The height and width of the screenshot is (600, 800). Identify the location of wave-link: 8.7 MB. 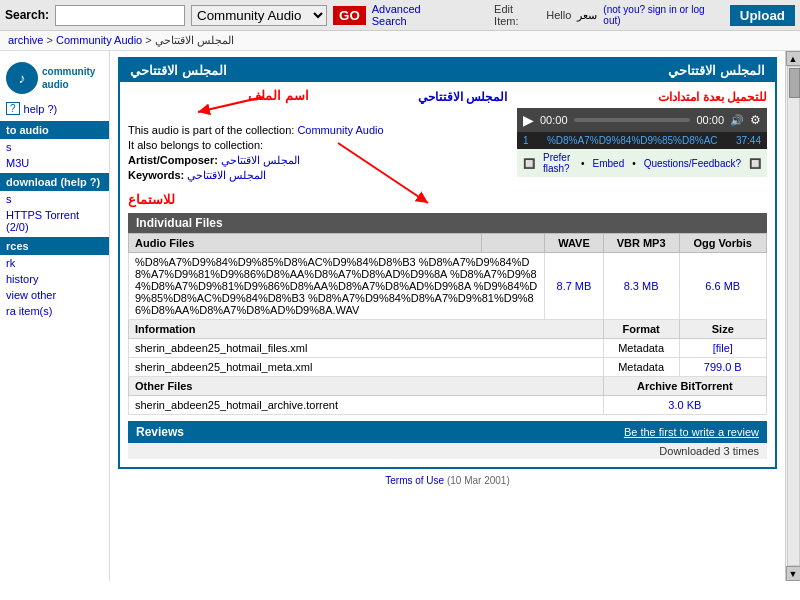
(574, 286).